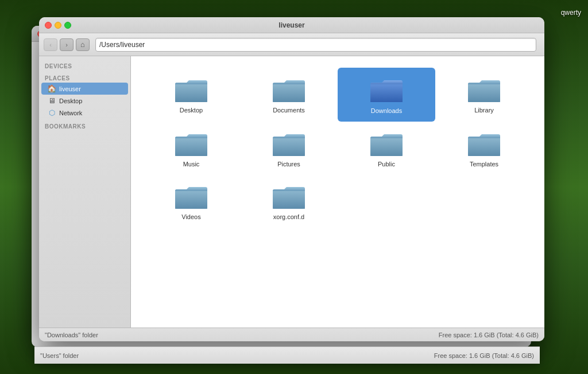 The height and width of the screenshot is (374, 588). What do you see at coordinates (292, 334) in the screenshot?
I see `statusbar-main: "Downloads" folder Free space: 1.6 GiB (…` at bounding box center [292, 334].